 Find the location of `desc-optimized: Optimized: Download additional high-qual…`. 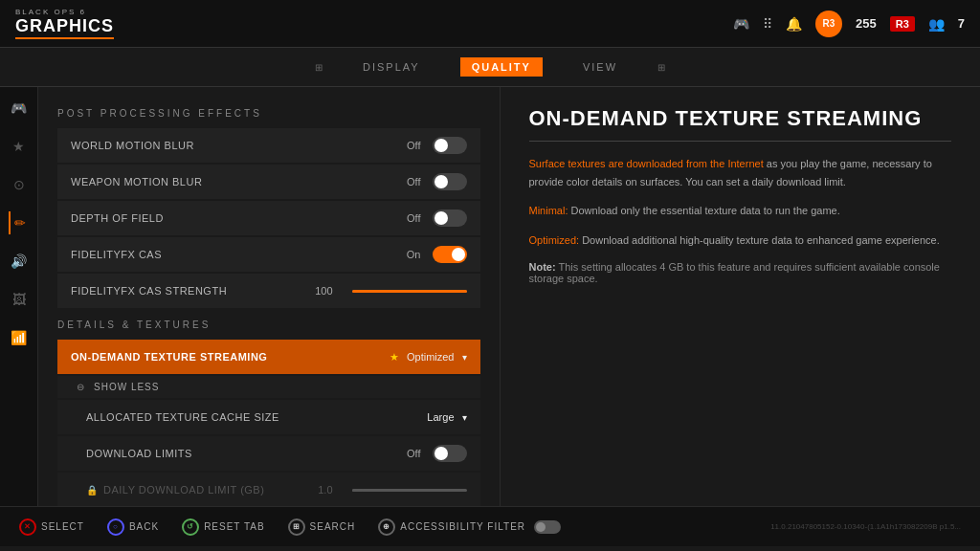

desc-optimized: Optimized: Download additional high-qual… is located at coordinates (741, 241).